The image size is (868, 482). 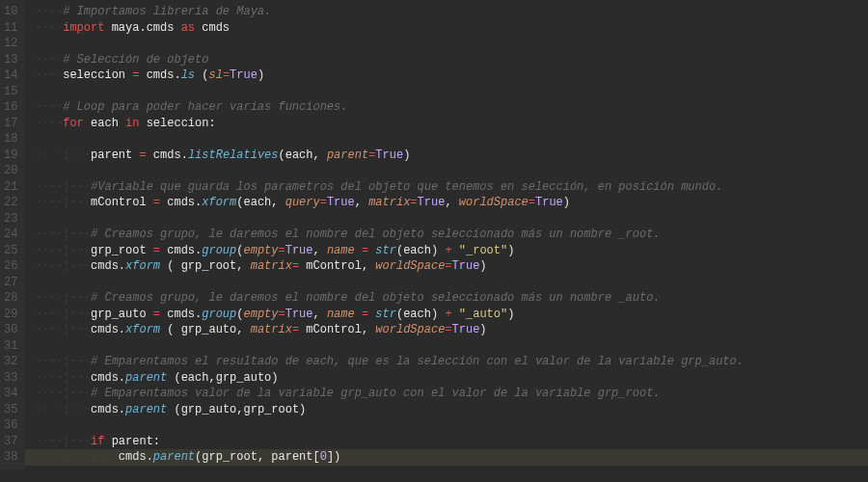 What do you see at coordinates (236, 410) in the screenshot?
I see `token-id: (grp_auto,grp_root)` at bounding box center [236, 410].